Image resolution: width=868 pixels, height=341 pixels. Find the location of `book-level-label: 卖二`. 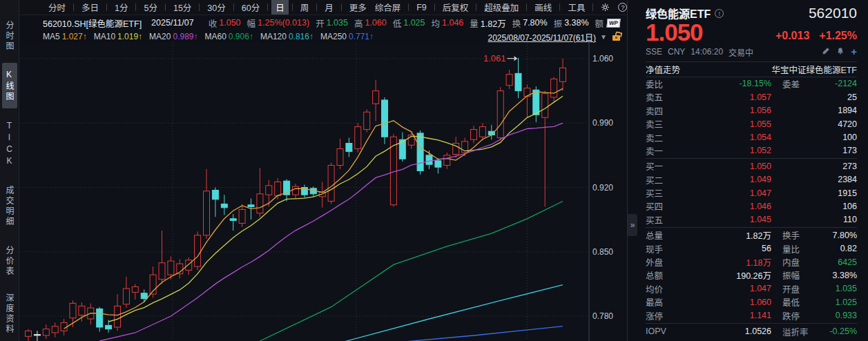

book-level-label: 卖二 is located at coordinates (664, 138).